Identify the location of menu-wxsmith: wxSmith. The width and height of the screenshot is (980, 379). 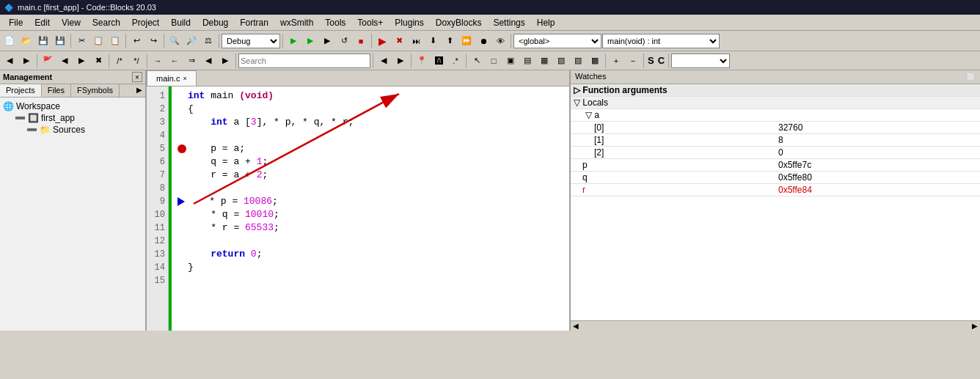
(296, 23).